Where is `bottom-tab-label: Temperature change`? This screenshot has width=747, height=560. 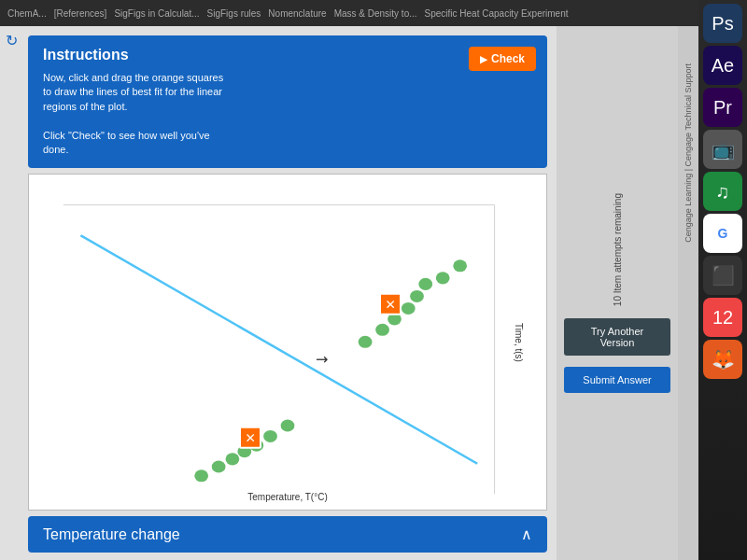
bottom-tab-label: Temperature change is located at coordinates (112, 535).